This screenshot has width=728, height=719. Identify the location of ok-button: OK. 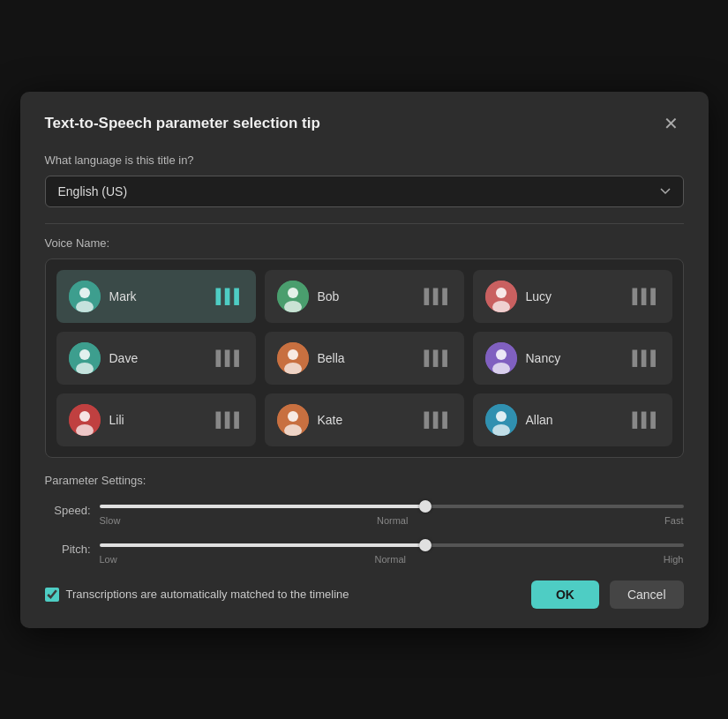
(565, 595).